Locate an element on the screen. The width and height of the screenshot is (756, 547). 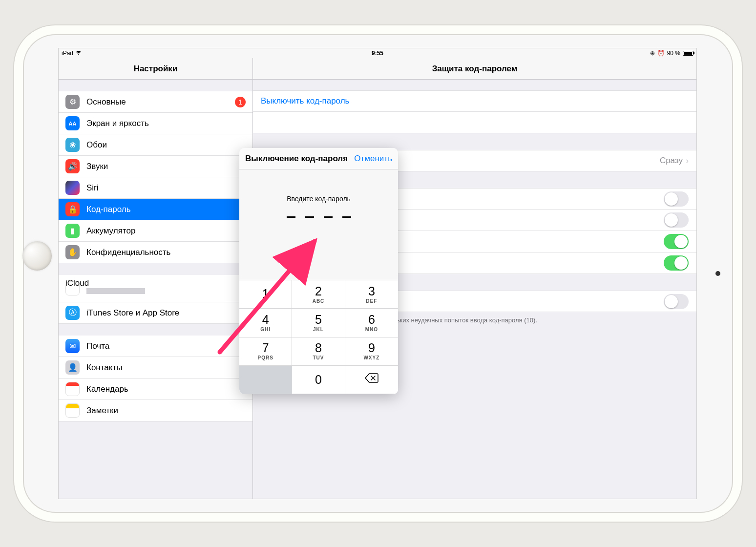
key-blank is located at coordinates (266, 380).